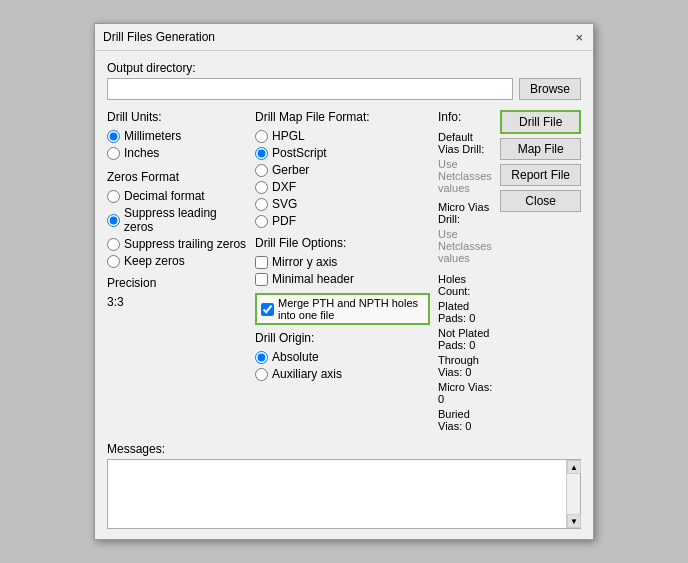 The height and width of the screenshot is (563, 688). What do you see at coordinates (579, 38) in the screenshot?
I see `close-icon: ×` at bounding box center [579, 38].